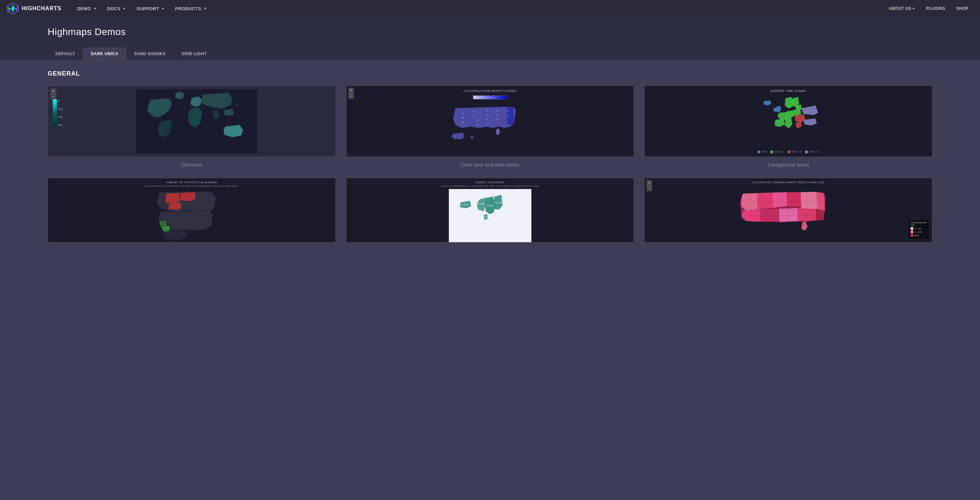  Describe the element at coordinates (351, 91) in the screenshot. I see `us-zoom-in: +` at that location.